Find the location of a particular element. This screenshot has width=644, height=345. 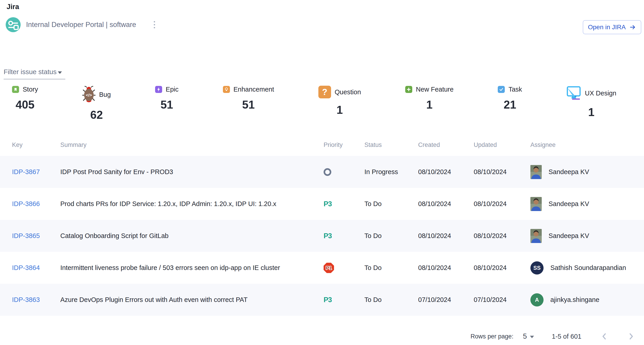

filter-underline is located at coordinates (34, 79).